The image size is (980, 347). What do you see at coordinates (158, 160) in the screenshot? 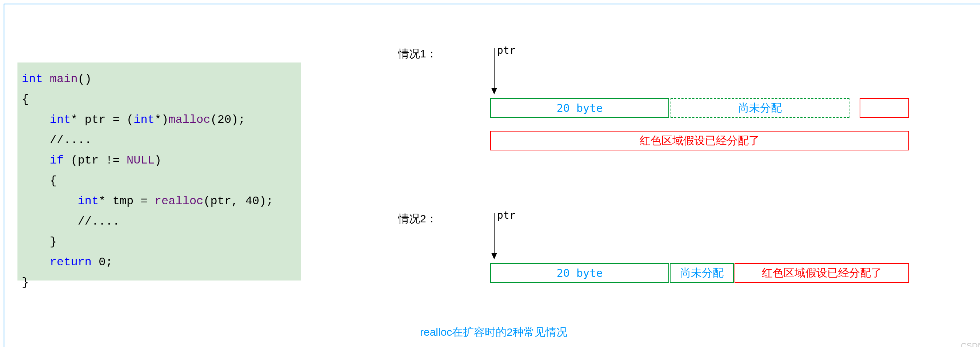
I see `code-text: )` at bounding box center [158, 160].